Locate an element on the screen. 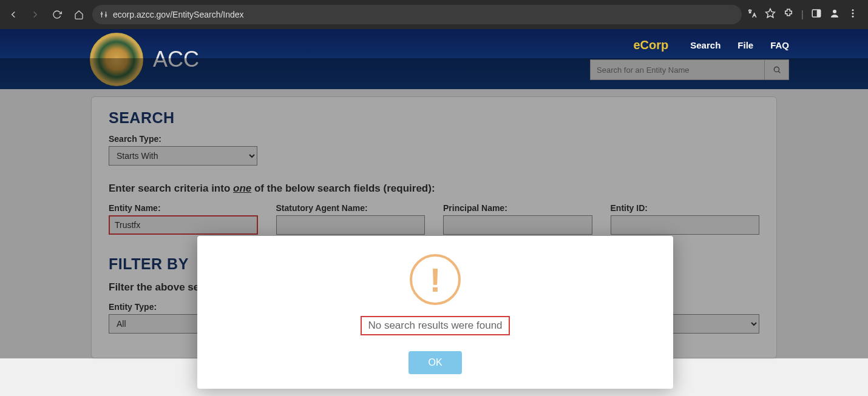  browser-toolbar: ecorp.azcc.gov/EntitySearch/Index | is located at coordinates (434, 15).